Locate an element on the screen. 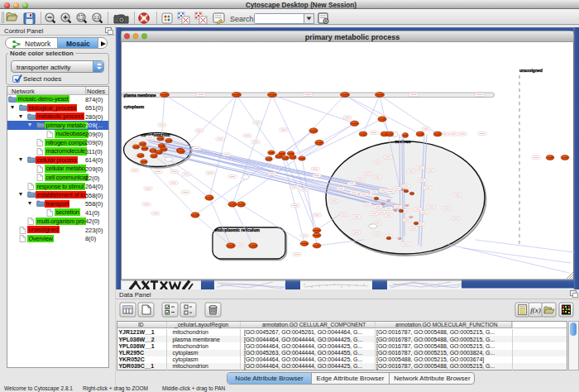  svg-text: Search: is located at coordinates (243, 19).